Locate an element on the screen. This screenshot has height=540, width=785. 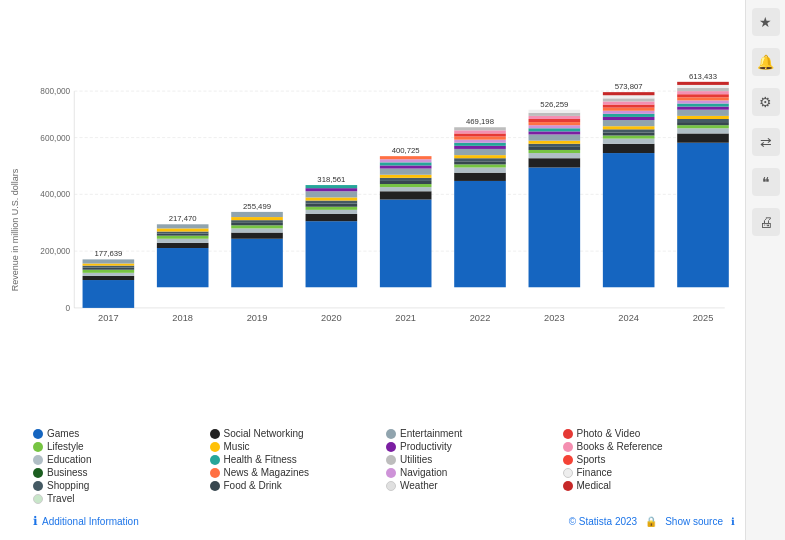
legend-label-navigation: Navigation is located at coordinates (424, 472).